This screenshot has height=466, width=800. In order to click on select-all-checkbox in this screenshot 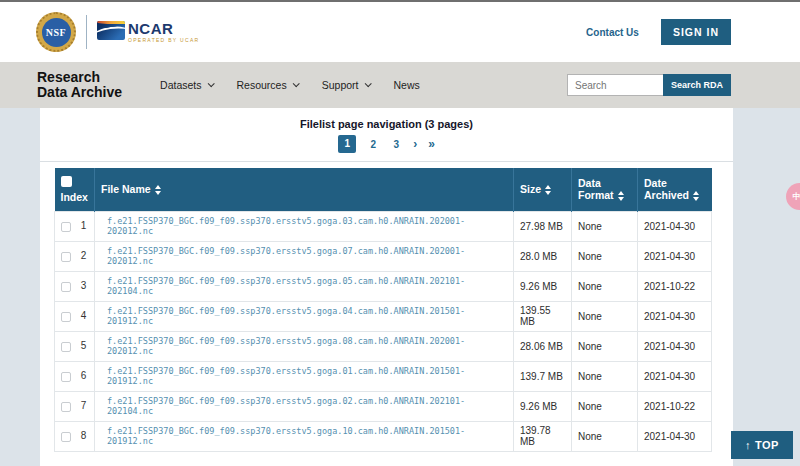, I will do `click(66, 182)`.